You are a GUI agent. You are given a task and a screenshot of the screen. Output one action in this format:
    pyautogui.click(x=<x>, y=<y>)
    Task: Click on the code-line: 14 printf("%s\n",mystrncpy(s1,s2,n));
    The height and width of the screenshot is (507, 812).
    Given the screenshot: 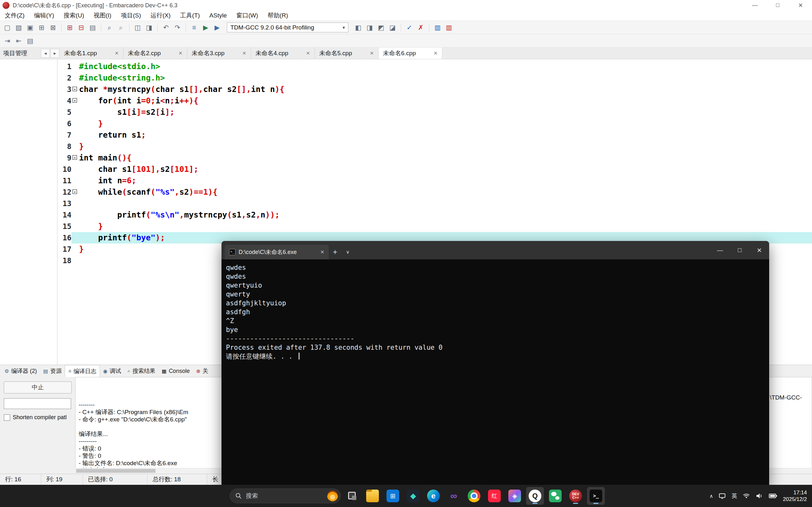 What is the action you would take?
    pyautogui.click(x=435, y=215)
    